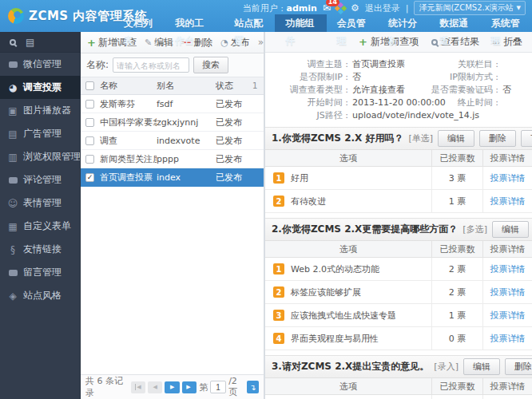 The height and width of the screenshot is (399, 532). Describe the element at coordinates (40, 227) in the screenshot. I see `sidebar-item-custom-form: ▦自定义表单` at that location.